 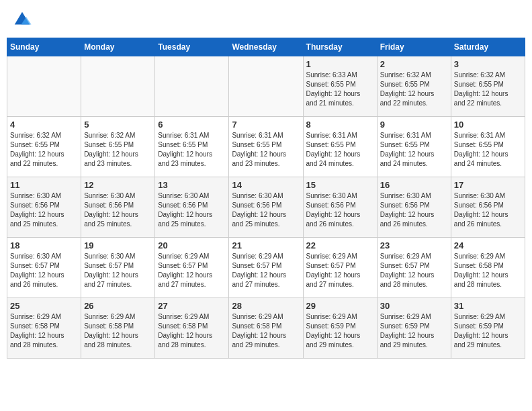 What do you see at coordinates (44, 268) in the screenshot?
I see `calendar-cell: 18Sunrise: 6:30 AM Sunset: 6:57 PM Dayli…` at bounding box center [44, 268].